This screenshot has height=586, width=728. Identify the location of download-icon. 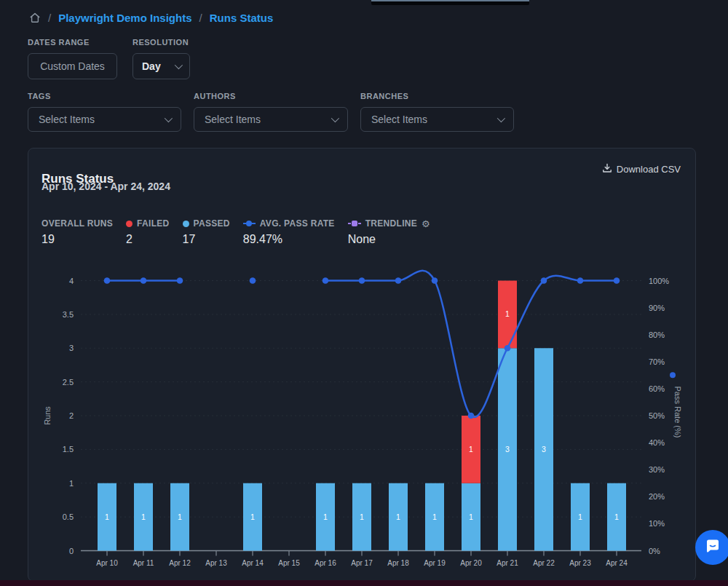
(607, 169).